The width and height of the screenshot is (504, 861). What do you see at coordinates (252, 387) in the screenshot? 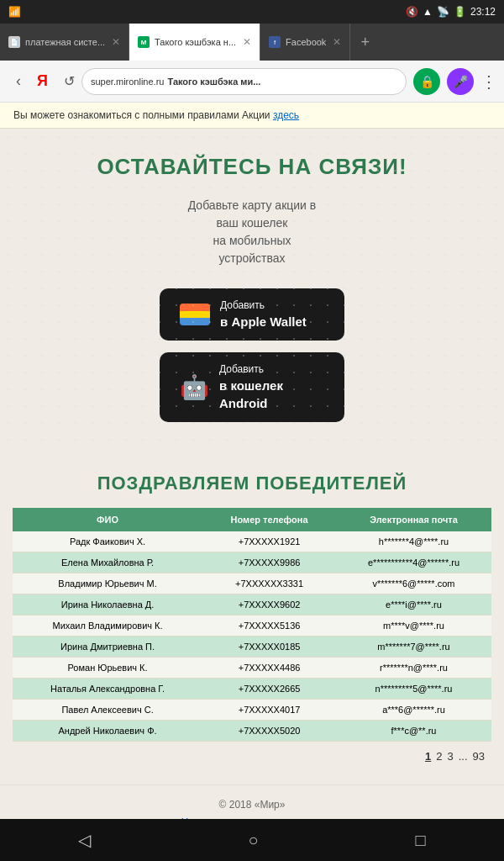
I see `android-wallet-button: 🤖 Добавить в кошелек Android` at bounding box center [252, 387].